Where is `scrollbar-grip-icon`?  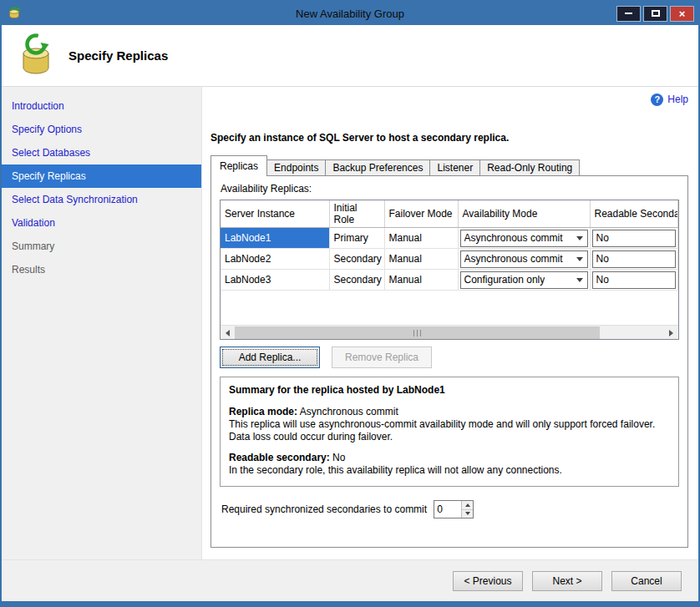 scrollbar-grip-icon is located at coordinates (418, 333).